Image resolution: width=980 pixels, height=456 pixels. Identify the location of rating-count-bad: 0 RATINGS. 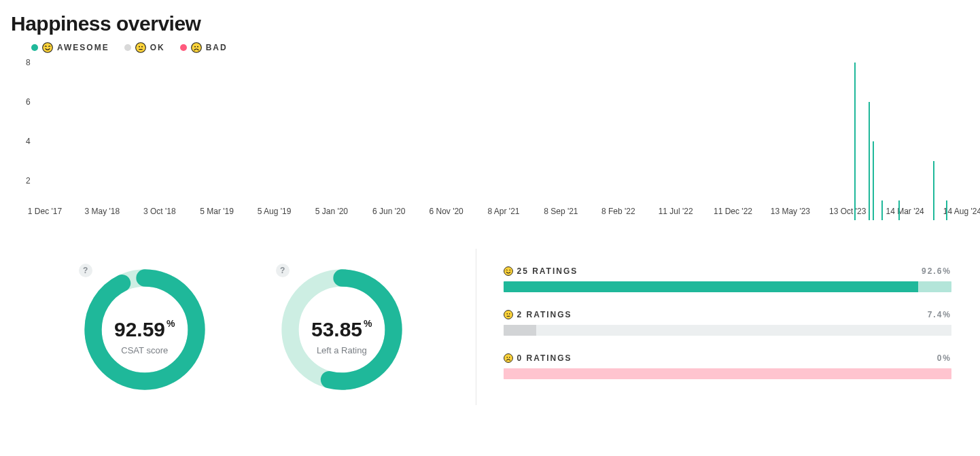
(538, 358).